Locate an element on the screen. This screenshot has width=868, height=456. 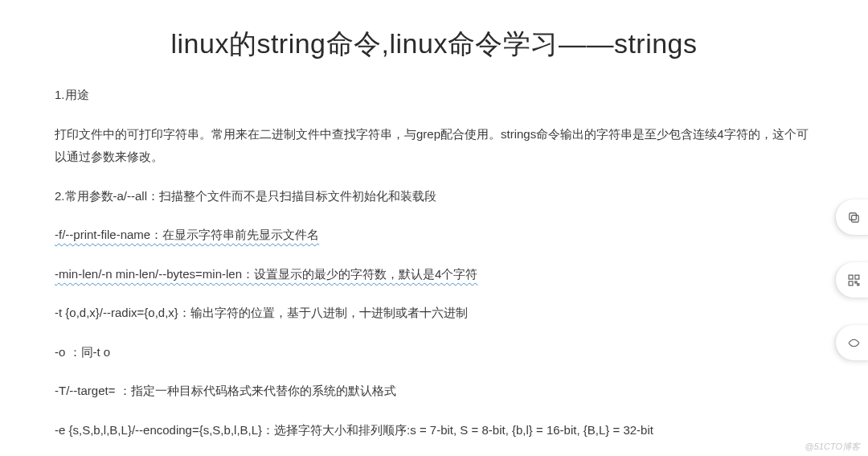
section-body-usage: 打印文件中的可打印字符串。常用来在二进制文件中查找字符串，与grep配合使用。s… is located at coordinates (434, 146).